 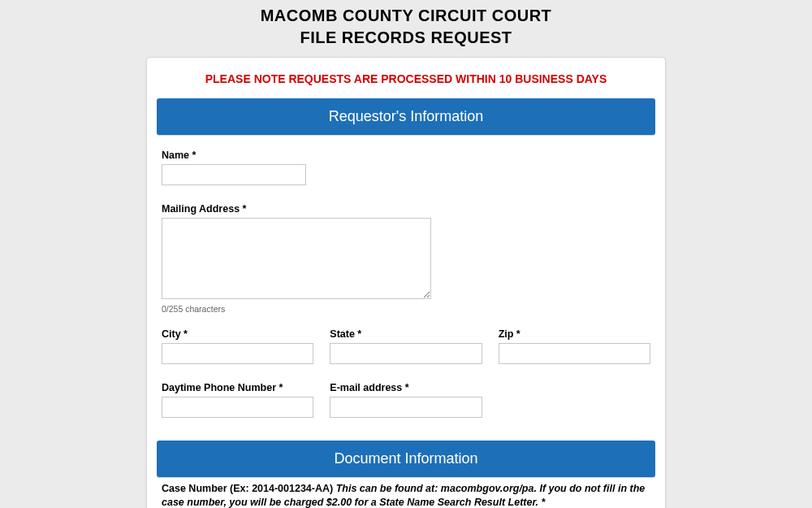 I want to click on processing-notice: PLEASE NOTE REQUESTS ARE PROCESSED WITHI…, so click(x=406, y=83).